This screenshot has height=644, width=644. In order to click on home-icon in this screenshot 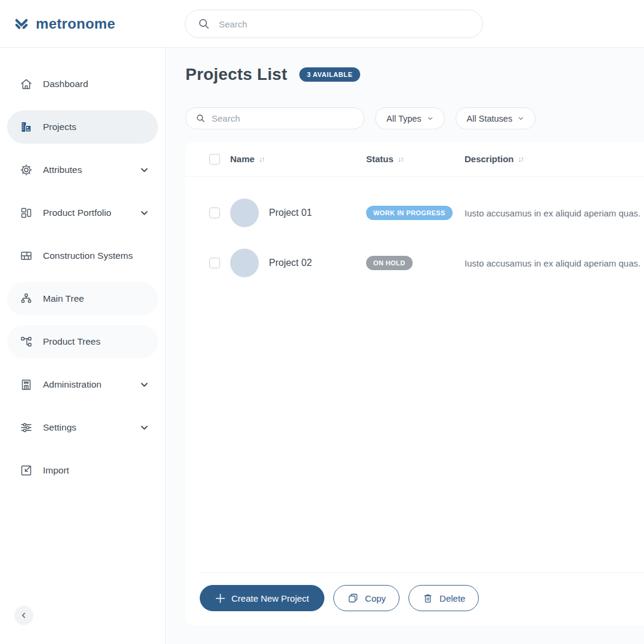, I will do `click(26, 84)`.